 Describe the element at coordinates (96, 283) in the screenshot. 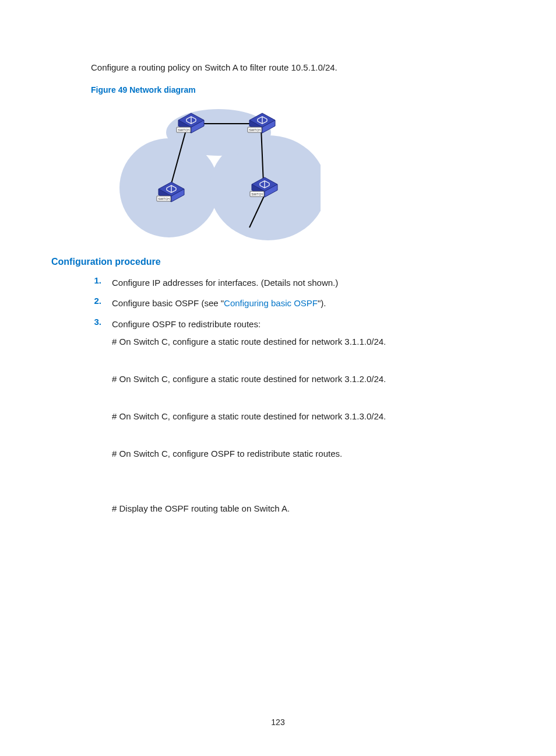

I see `step-number: 1.` at that location.